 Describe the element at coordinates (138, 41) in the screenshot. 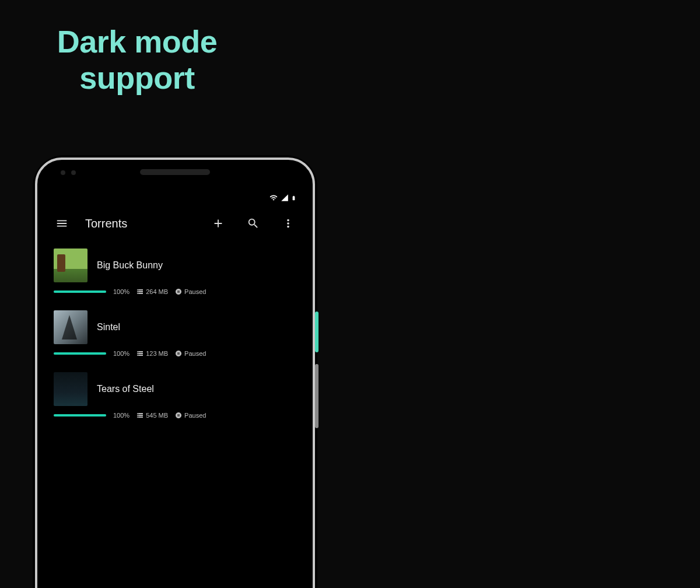

I see `headline-line-1: Dark mode` at that location.